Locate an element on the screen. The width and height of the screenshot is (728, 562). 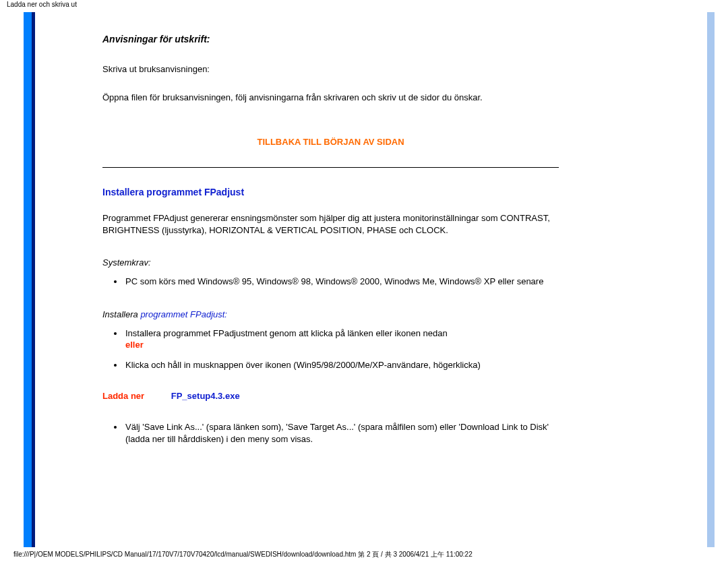
print-instructions-p2: Öppna filen för bruksanvisningen, följ a… is located at coordinates (330, 98).